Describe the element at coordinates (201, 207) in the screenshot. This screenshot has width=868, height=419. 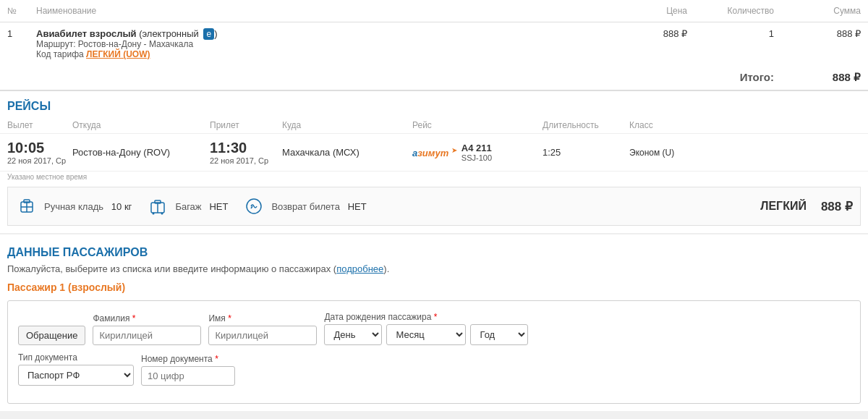
I see `baggage-text: Багаж НЕТ` at that location.